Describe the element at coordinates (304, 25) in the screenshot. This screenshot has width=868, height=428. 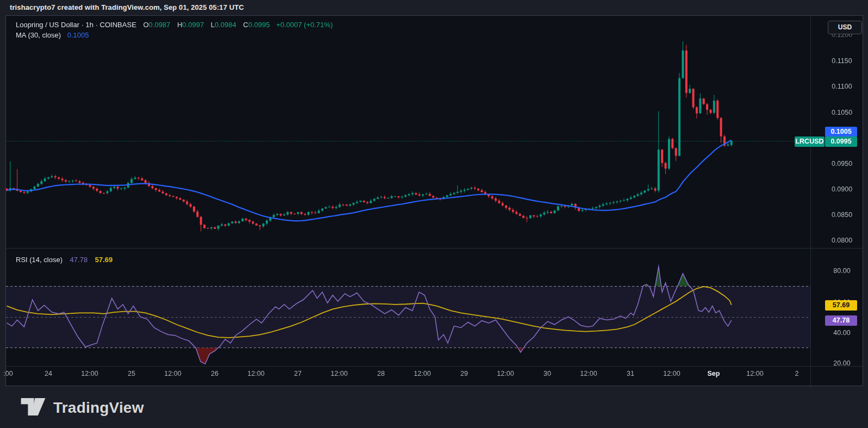
I see `change-value: +0.0007 (+0.71%)` at that location.